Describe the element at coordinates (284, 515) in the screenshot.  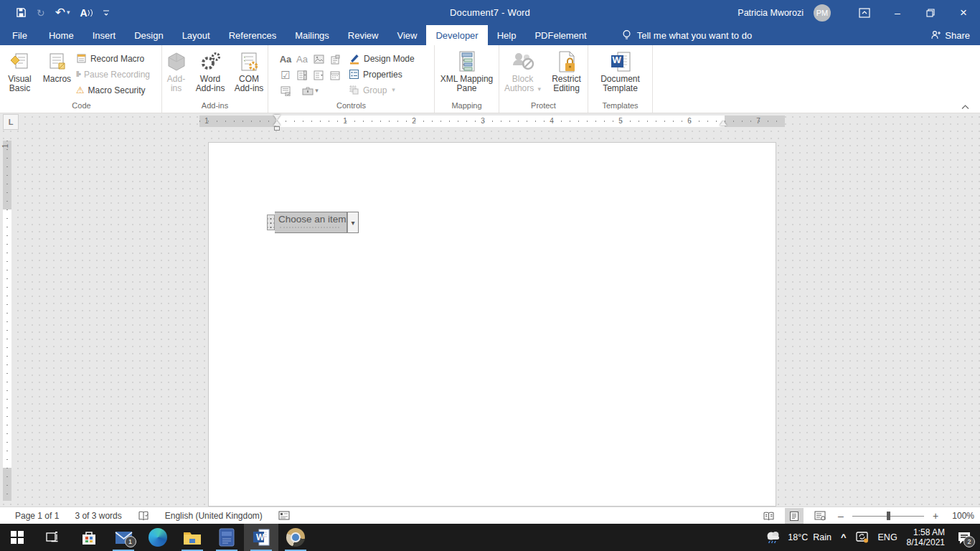
I see `macro-recording-button` at that location.